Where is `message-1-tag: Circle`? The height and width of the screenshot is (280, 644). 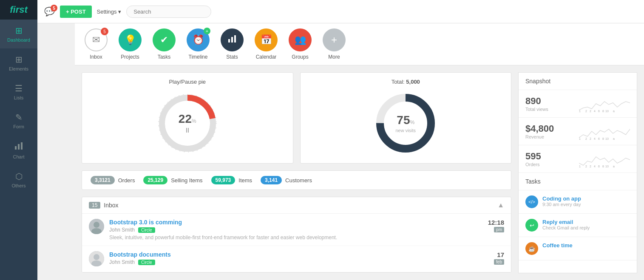 message-1-tag: Circle is located at coordinates (147, 230).